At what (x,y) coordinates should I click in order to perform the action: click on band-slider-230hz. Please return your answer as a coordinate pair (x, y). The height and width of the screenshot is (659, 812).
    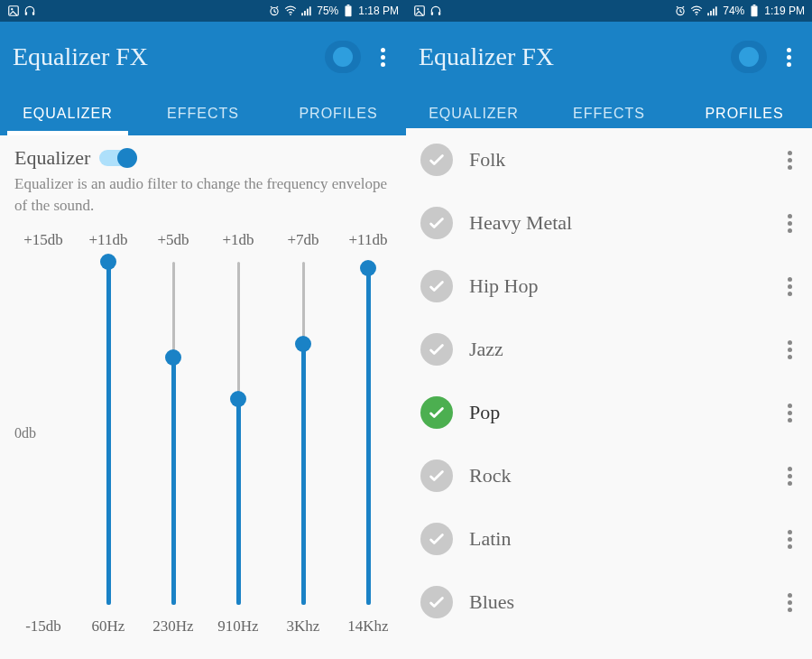
    Looking at the image, I should click on (173, 433).